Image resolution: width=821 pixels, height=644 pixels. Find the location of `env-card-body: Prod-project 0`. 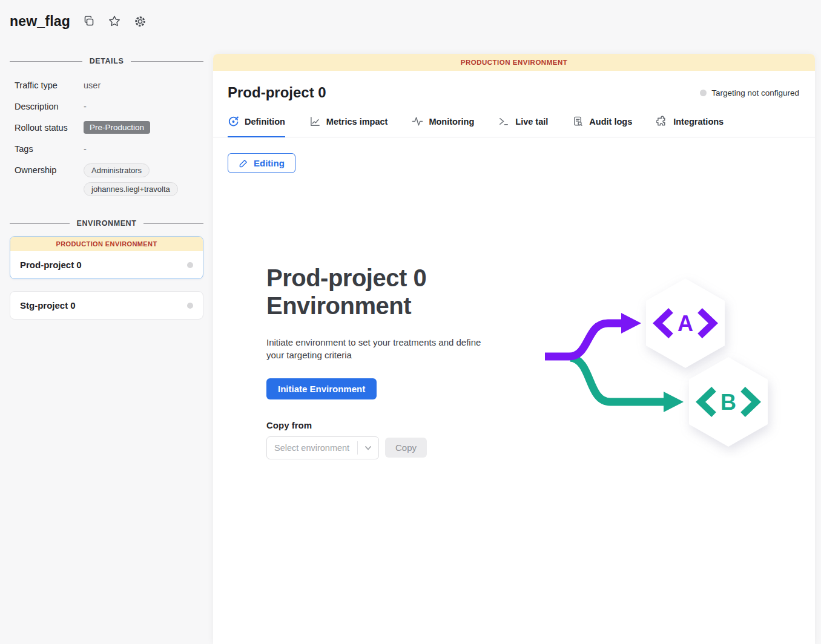

env-card-body: Prod-project 0 is located at coordinates (107, 265).